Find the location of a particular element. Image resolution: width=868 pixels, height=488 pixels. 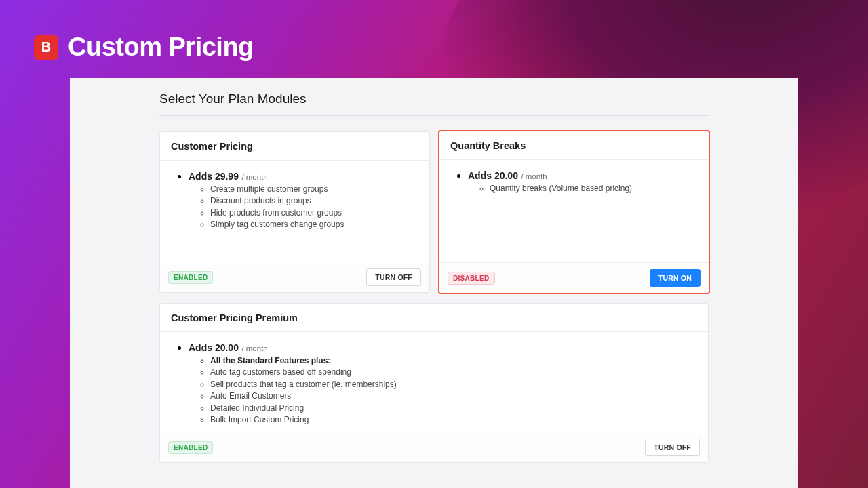

brand-logo-letter: B is located at coordinates (46, 47).